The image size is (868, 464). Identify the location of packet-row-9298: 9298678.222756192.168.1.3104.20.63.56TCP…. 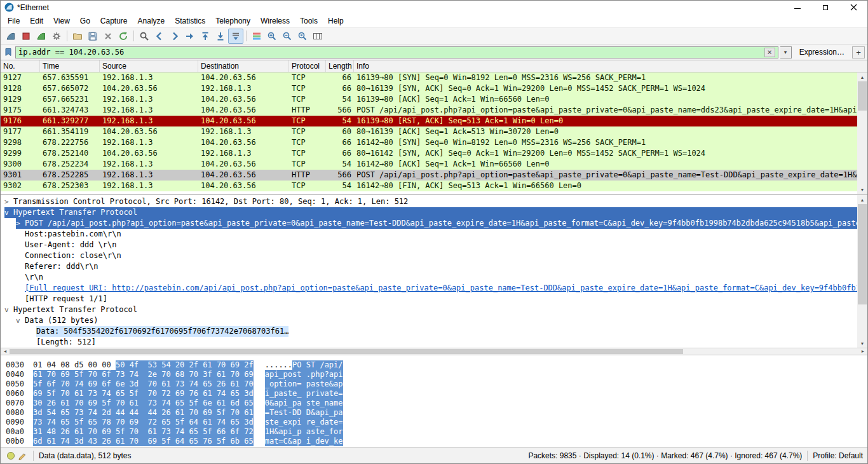
(429, 142).